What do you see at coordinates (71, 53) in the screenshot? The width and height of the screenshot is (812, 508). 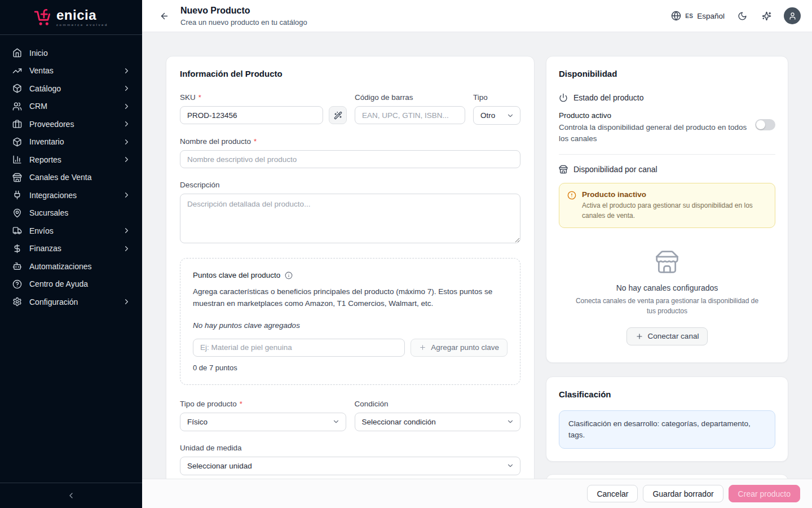 I see `sidebar-item-inicio: Inicio` at bounding box center [71, 53].